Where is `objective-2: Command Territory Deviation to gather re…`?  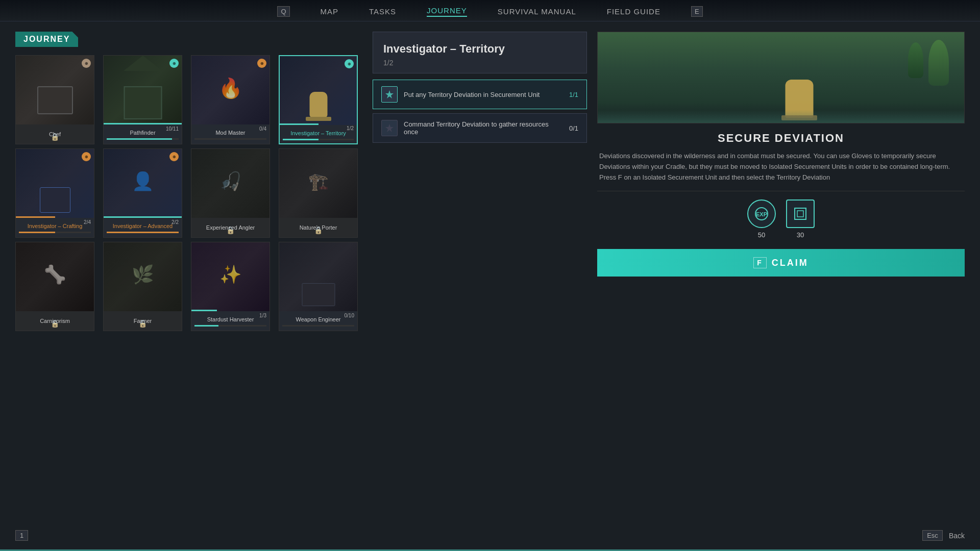 objective-2: Command Territory Deviation to gather re… is located at coordinates (480, 128).